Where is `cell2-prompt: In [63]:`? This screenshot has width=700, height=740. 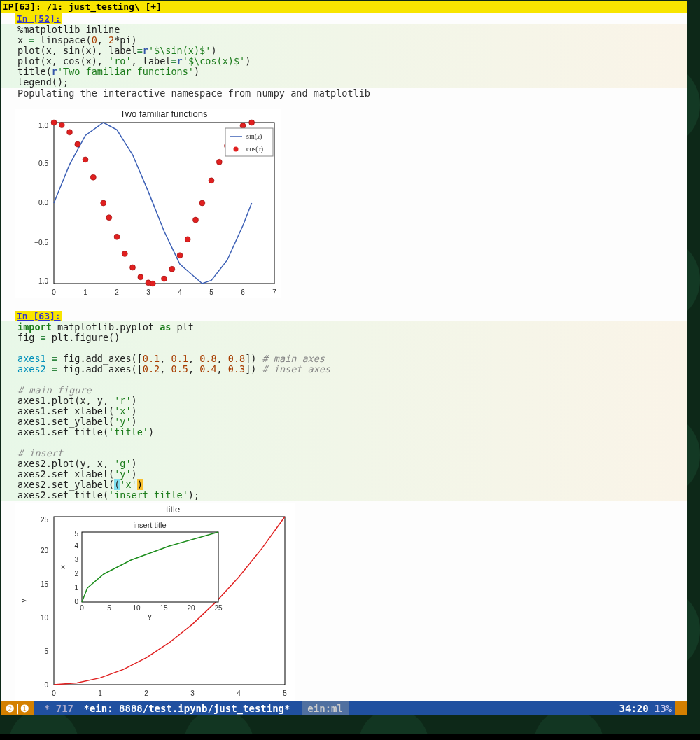
cell2-prompt: In [63]: is located at coordinates (39, 316).